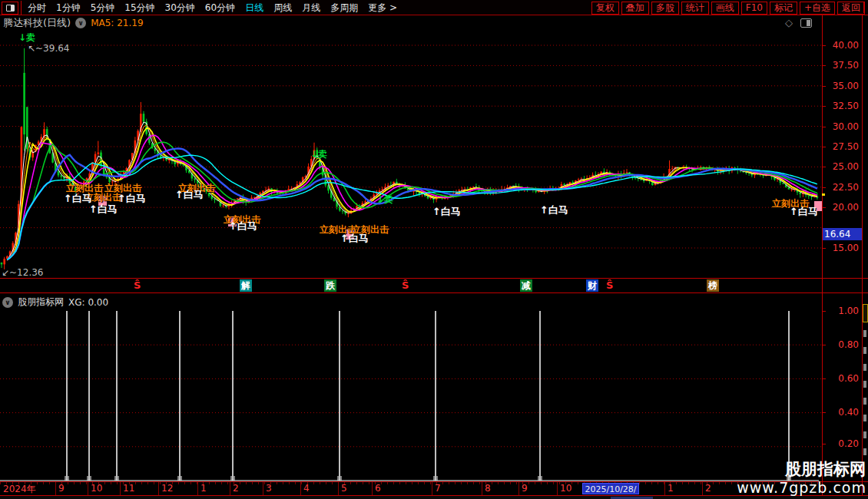  I want to click on toolbar-buttons: 复权叠加多股统计画线F10标记+自选返回, so click(730, 8).